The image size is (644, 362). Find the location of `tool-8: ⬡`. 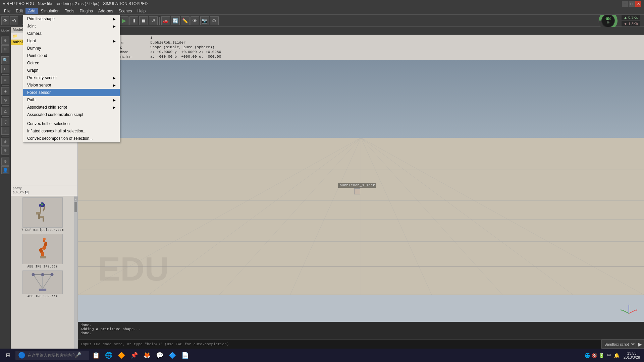

tool-8: ⬡ is located at coordinates (5, 122).